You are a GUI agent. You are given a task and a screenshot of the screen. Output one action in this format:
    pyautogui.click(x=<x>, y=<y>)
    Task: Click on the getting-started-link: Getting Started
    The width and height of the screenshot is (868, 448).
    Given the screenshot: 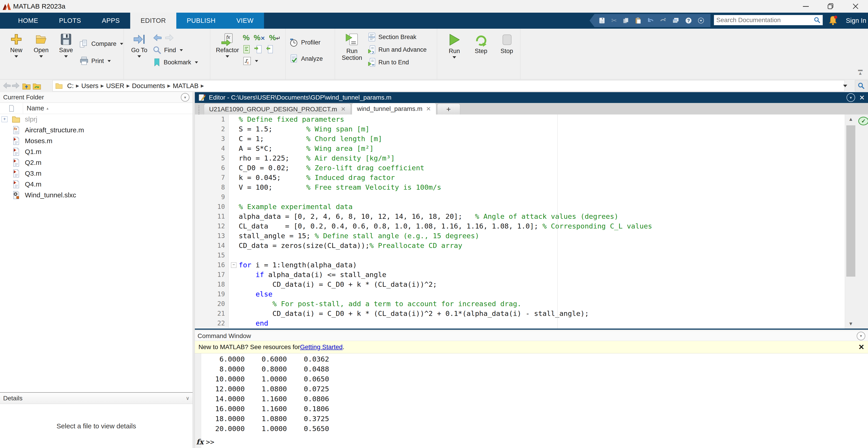 What is the action you would take?
    pyautogui.click(x=321, y=347)
    